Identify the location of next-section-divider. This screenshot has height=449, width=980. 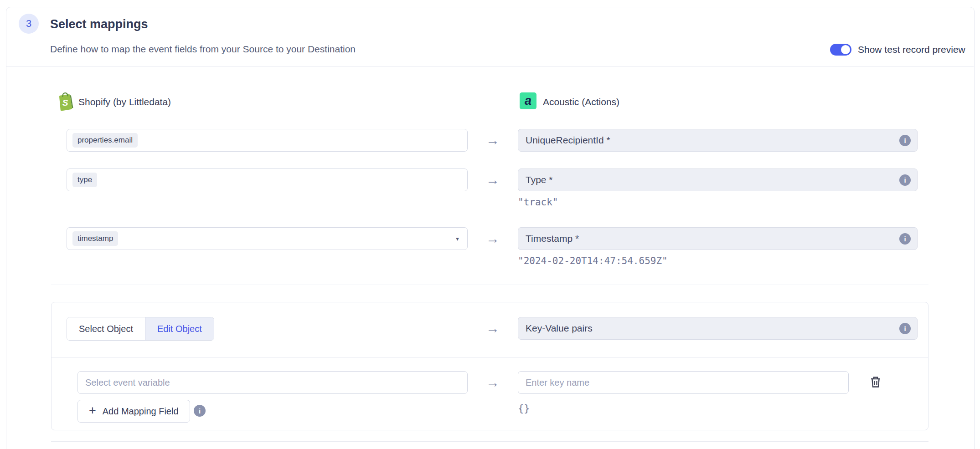
(490, 442).